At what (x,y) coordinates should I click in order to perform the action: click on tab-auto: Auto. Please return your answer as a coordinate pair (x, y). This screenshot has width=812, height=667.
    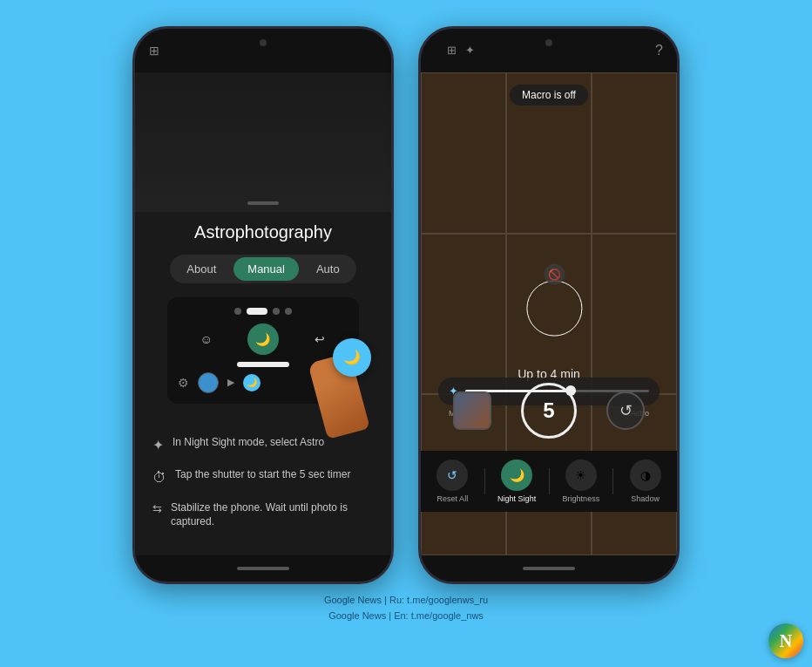
    Looking at the image, I should click on (328, 269).